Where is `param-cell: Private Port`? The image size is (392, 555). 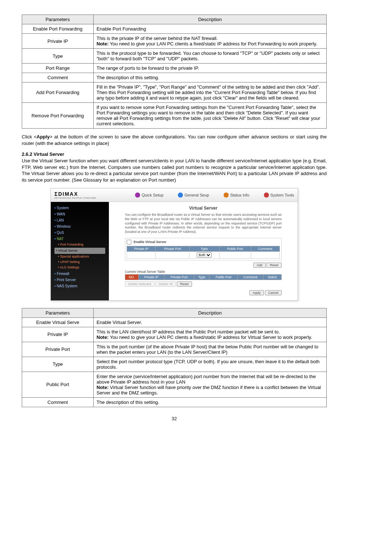
param-cell: Private Port is located at coordinates (58, 349).